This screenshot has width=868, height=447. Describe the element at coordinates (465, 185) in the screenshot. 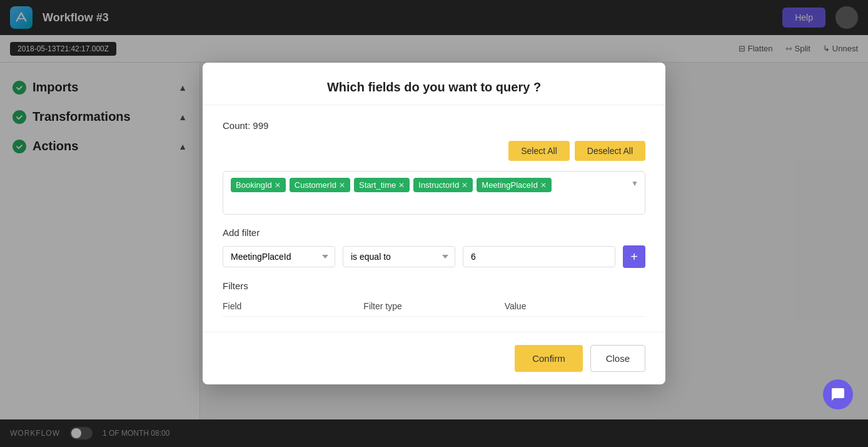

I see `tag-instructorid-close: ✕` at that location.